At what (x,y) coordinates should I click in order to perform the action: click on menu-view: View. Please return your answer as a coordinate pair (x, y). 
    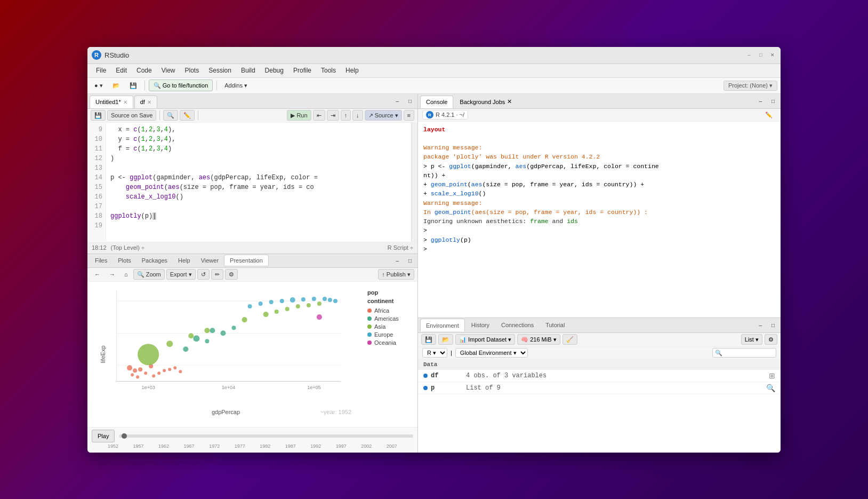
    Looking at the image, I should click on (168, 70).